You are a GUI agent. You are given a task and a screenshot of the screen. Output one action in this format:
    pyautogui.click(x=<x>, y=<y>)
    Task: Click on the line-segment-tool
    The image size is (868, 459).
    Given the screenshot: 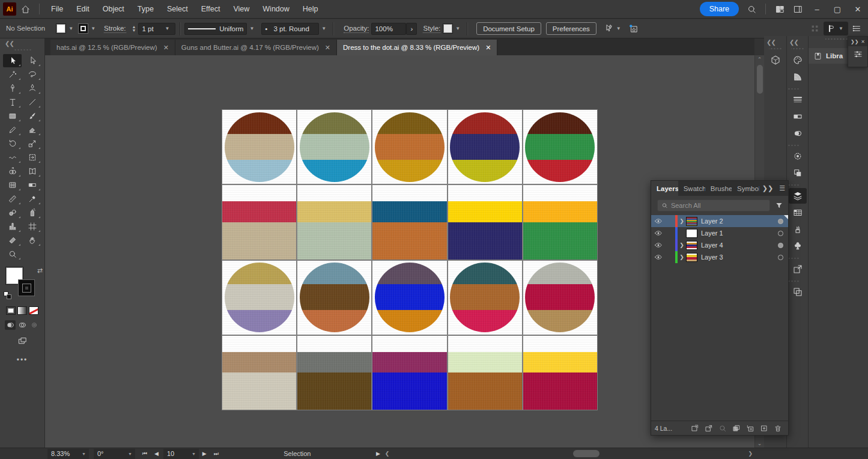 What is the action you would take?
    pyautogui.click(x=32, y=102)
    